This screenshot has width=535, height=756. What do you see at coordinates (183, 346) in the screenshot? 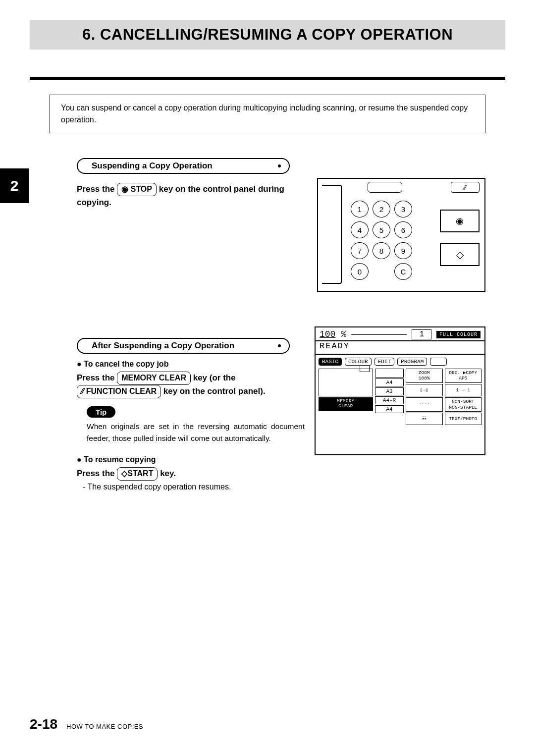
I see `section-heading-after-suspend: After Suspending a Copy Operation` at bounding box center [183, 346].